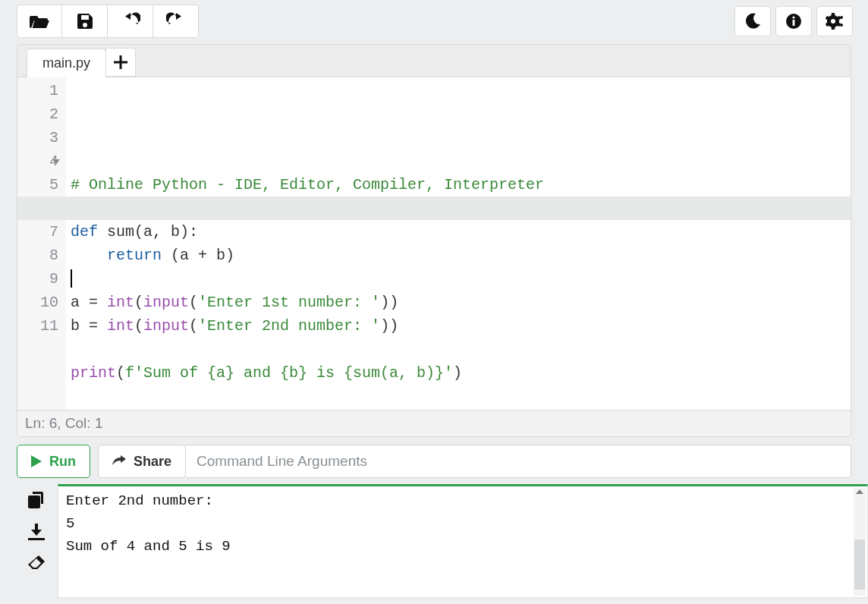 The width and height of the screenshot is (868, 604). What do you see at coordinates (39, 21) in the screenshot?
I see `open-button` at bounding box center [39, 21].